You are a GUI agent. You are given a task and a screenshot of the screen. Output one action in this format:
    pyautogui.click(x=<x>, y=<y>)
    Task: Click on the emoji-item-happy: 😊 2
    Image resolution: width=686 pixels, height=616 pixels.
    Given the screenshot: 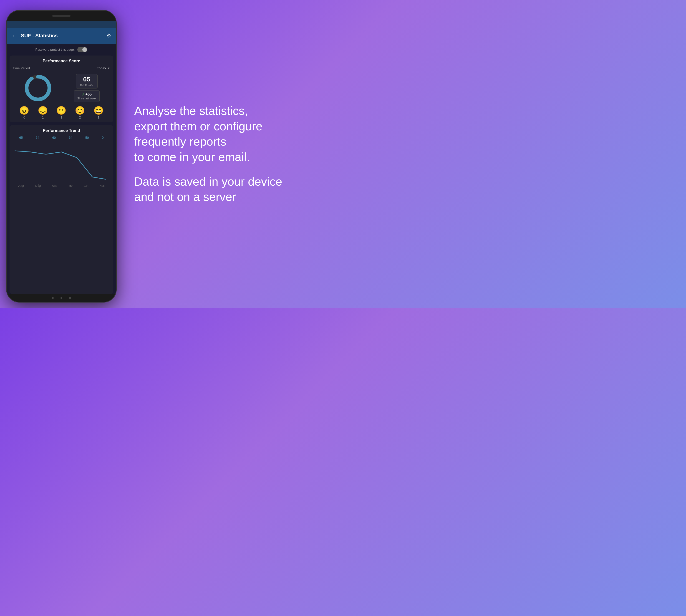 What is the action you would take?
    pyautogui.click(x=80, y=113)
    